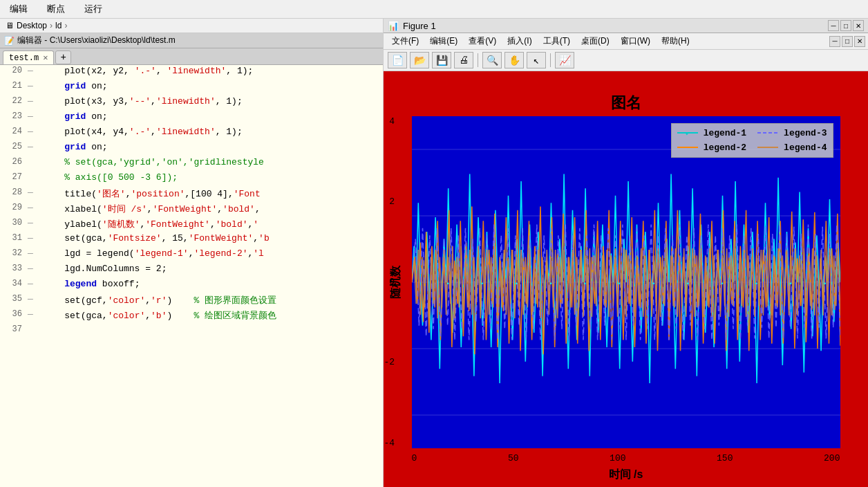 The image size is (868, 487). I want to click on code-line-33: 33 — lgd.NumColumns = 2;, so click(191, 270).